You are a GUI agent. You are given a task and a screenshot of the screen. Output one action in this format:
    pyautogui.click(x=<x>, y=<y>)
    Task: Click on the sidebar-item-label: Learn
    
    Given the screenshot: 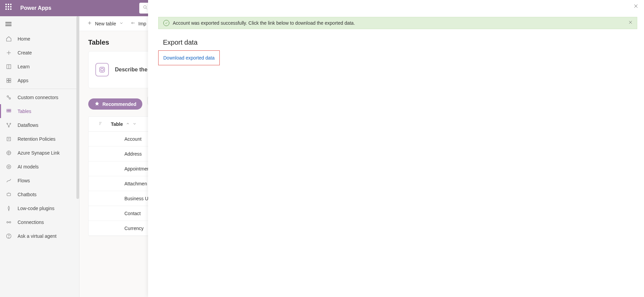 What is the action you would take?
    pyautogui.click(x=24, y=67)
    